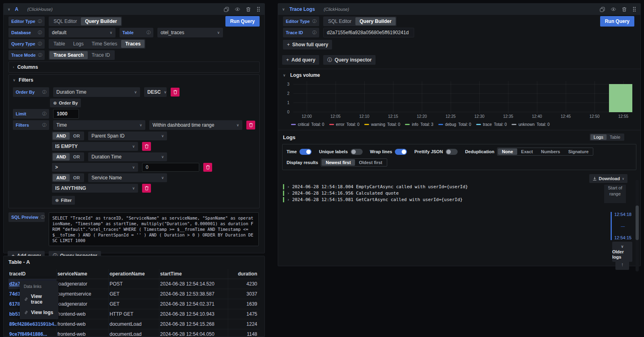  Describe the element at coordinates (171, 167) in the screenshot. I see `condition-value-input: 0` at that location.